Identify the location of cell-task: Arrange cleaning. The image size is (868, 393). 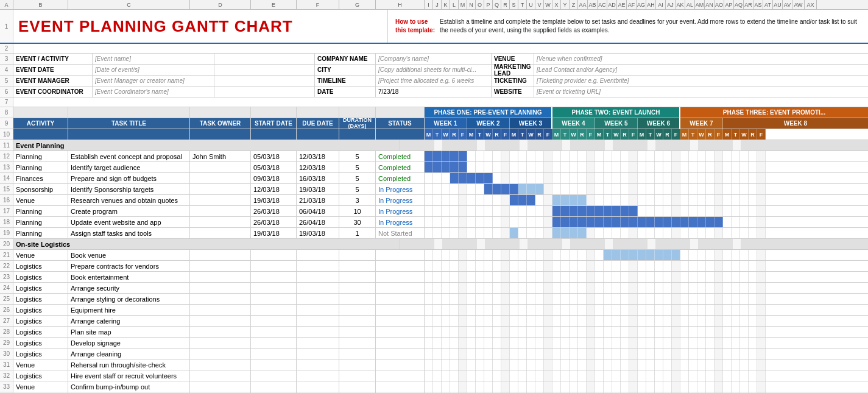
(129, 353).